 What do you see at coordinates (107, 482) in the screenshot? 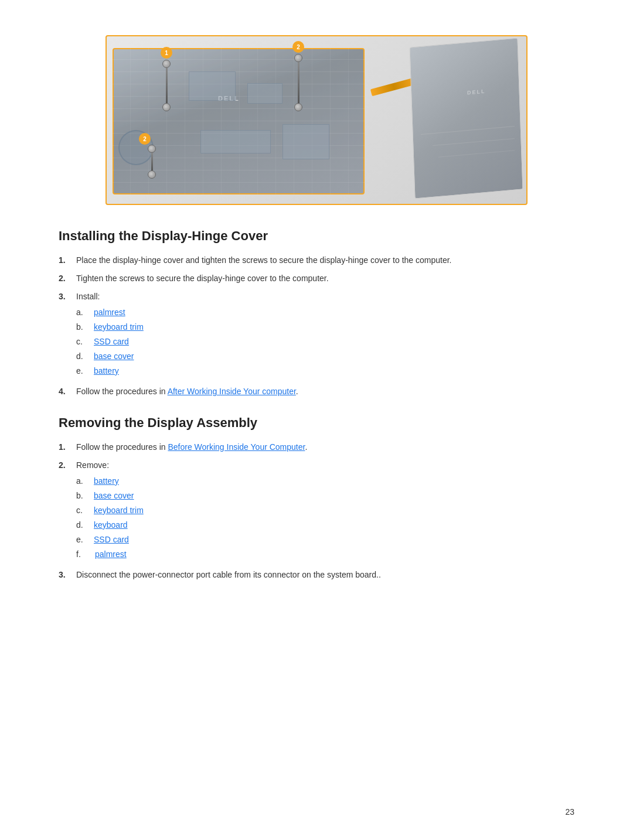
I see `battery-link-remove: battery` at bounding box center [107, 482].